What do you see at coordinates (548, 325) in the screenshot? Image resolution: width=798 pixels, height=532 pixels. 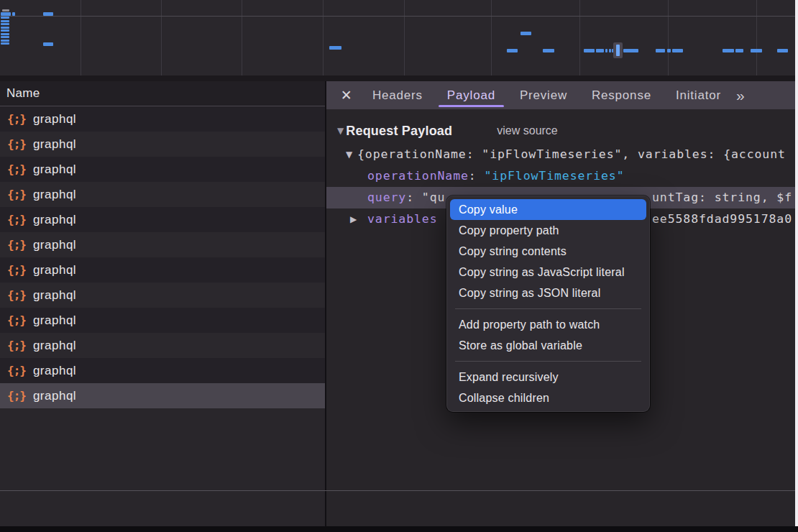 I see `menu-item-add-property-path-to-watch: Add property path to watch` at bounding box center [548, 325].